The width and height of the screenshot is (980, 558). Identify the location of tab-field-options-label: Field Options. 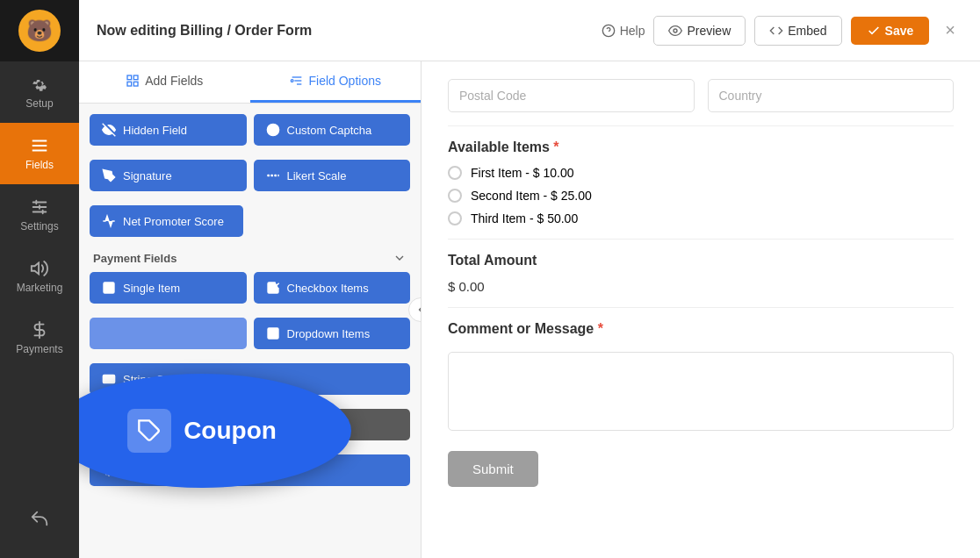
(345, 81).